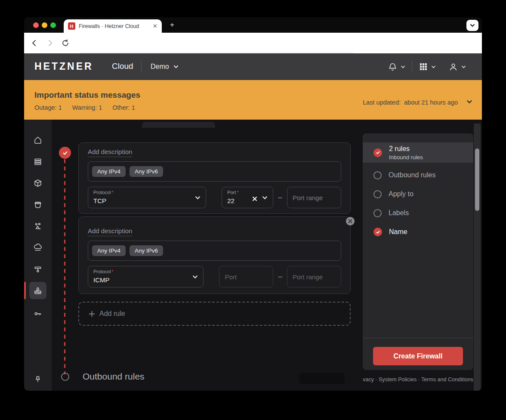 The height and width of the screenshot is (420, 506). I want to click on last-updated-value: about 21 hours ago, so click(431, 102).